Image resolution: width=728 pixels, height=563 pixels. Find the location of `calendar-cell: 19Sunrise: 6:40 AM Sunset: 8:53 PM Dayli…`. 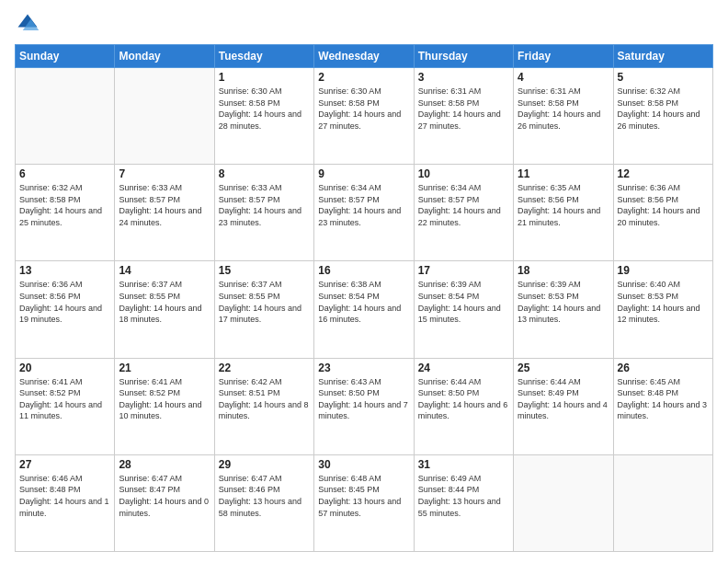

calendar-cell: 19Sunrise: 6:40 AM Sunset: 8:53 PM Dayli… is located at coordinates (663, 309).